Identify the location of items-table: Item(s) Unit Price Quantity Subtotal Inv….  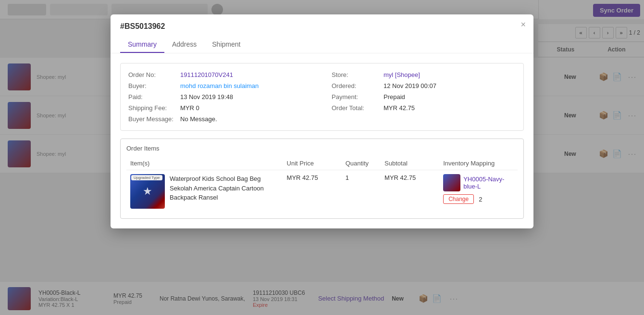
(322, 185).